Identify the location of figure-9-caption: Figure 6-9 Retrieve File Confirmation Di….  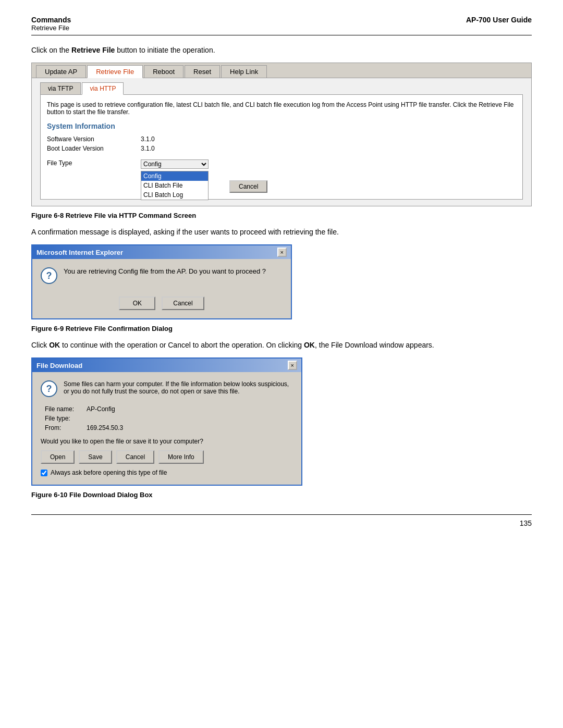
(282, 328).